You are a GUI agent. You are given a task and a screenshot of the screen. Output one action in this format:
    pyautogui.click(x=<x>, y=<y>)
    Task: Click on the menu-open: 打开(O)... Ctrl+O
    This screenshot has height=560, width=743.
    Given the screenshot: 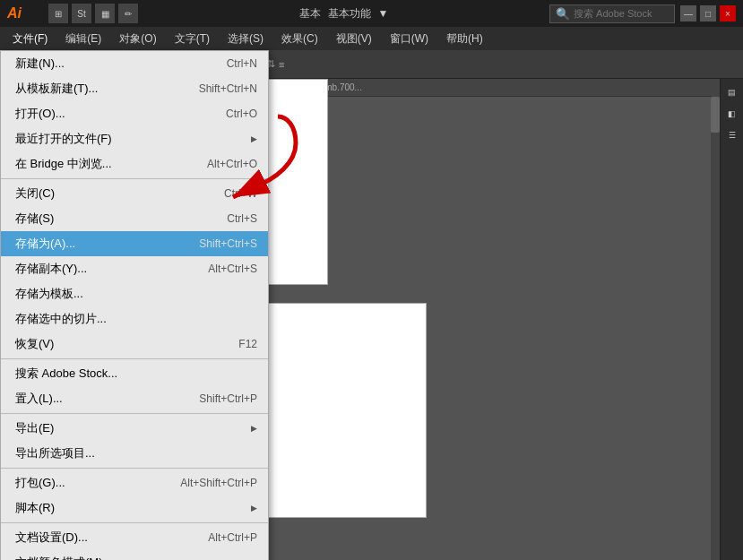 What is the action you would take?
    pyautogui.click(x=134, y=114)
    